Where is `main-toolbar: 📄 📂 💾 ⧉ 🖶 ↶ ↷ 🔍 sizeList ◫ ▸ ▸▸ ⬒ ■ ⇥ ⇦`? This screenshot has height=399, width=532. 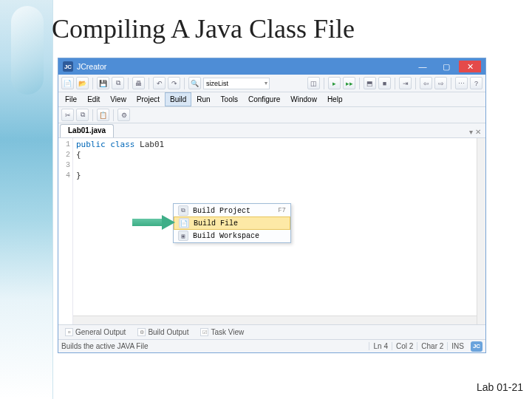 main-toolbar: 📄 📂 💾 ⧉ 🖶 ↶ ↷ 🔍 sizeList ◫ ▸ ▸▸ ⬒ ■ ⇥ ⇦ is located at coordinates (272, 83).